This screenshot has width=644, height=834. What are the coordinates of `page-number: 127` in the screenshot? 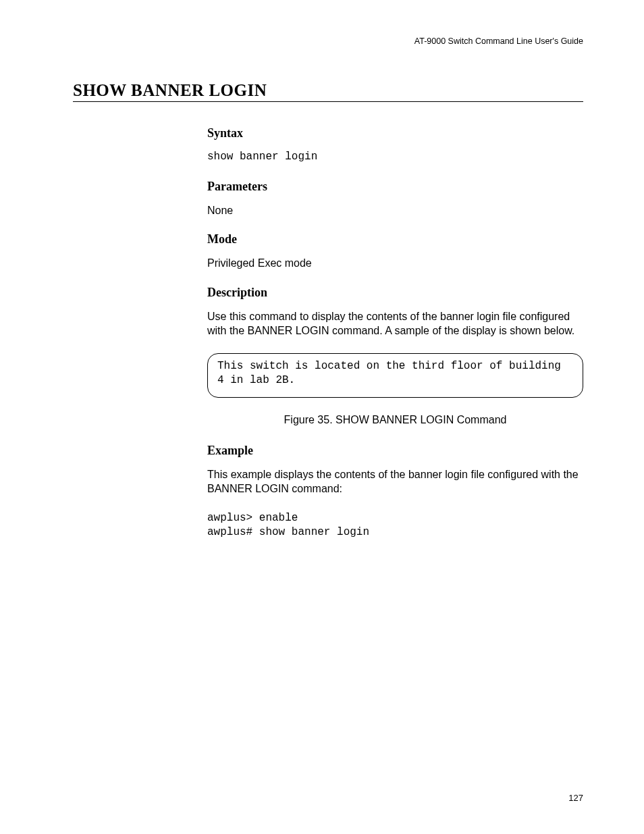 It's located at (576, 798).